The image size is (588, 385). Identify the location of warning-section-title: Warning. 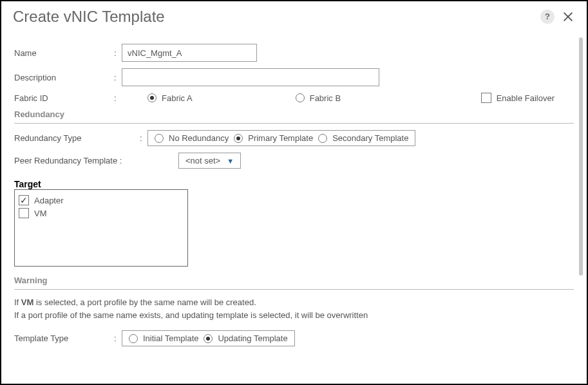
(294, 281).